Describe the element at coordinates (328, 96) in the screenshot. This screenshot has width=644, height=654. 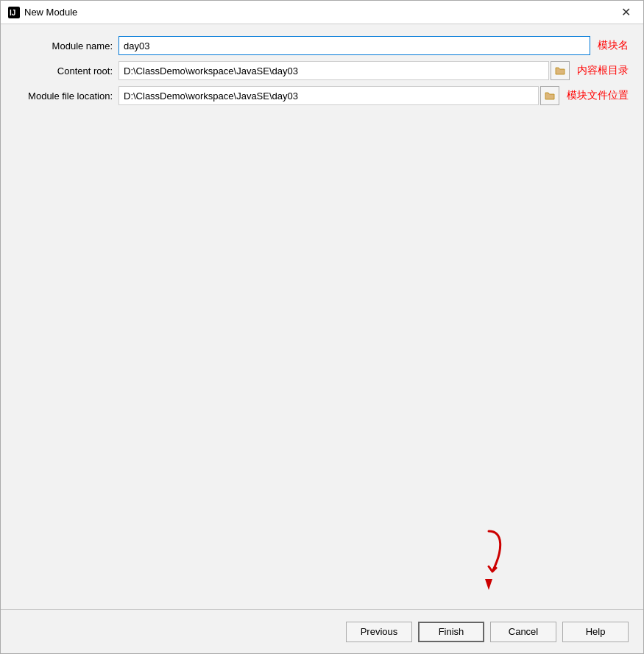
I see `module-file-location-input` at that location.